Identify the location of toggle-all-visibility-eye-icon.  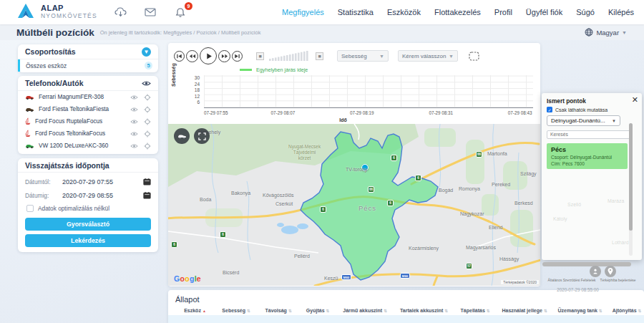
(146, 83).